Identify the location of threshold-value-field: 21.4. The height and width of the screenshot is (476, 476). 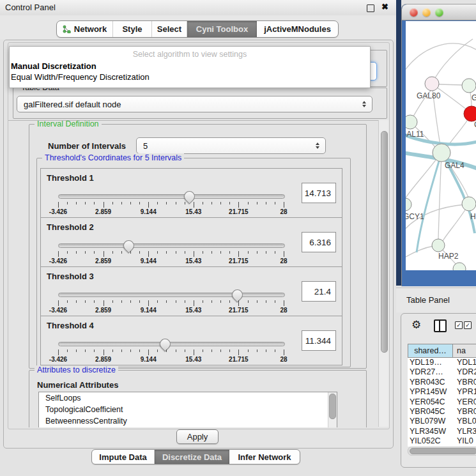
(319, 291).